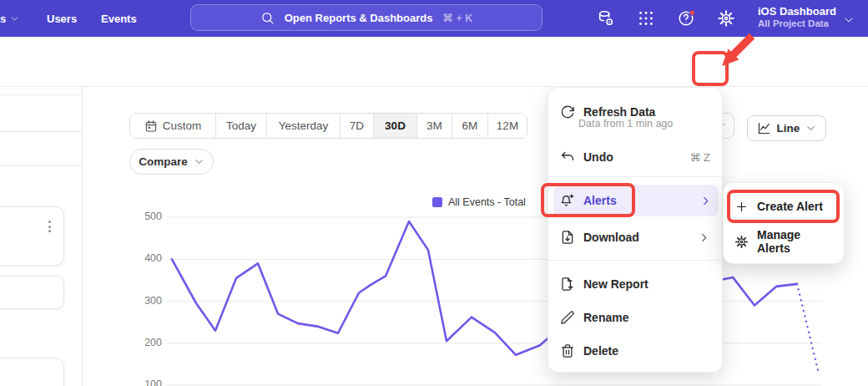 This screenshot has width=868, height=386. Describe the element at coordinates (636, 201) in the screenshot. I see `menu-item-alerts: Alerts` at that location.